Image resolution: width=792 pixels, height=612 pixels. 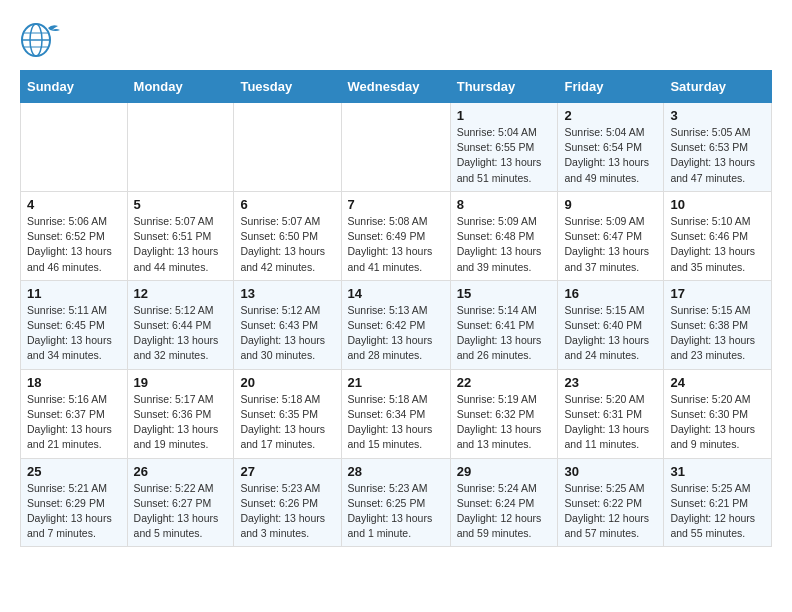 I want to click on day-info: Sunrise: 5:06 AM Sunset: 6:52 PM Dayligh…, so click(x=74, y=244).